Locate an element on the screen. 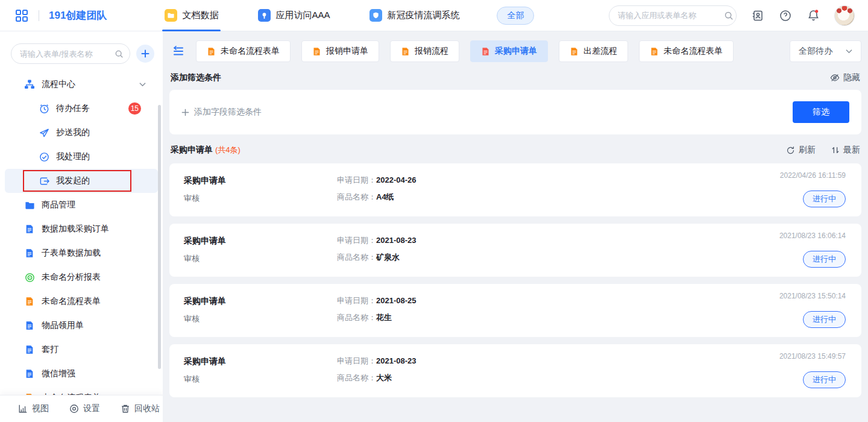  sidebar-item-label: 抄送我的 is located at coordinates (73, 133).